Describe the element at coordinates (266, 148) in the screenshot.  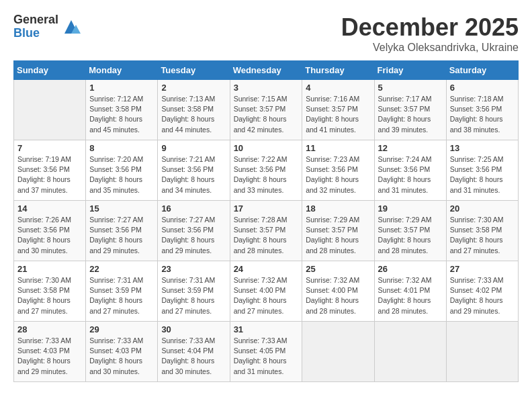
I see `day-number: 10` at that location.